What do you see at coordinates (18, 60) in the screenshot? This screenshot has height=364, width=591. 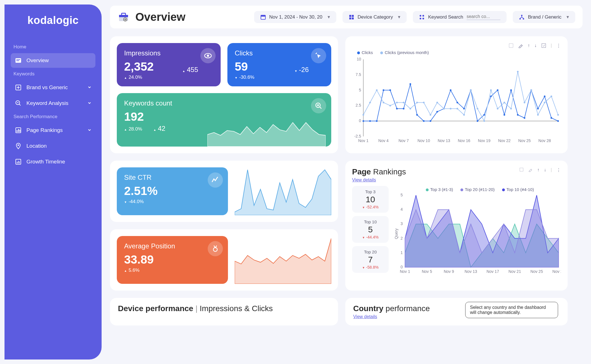 I see `overview-icon` at bounding box center [18, 60].